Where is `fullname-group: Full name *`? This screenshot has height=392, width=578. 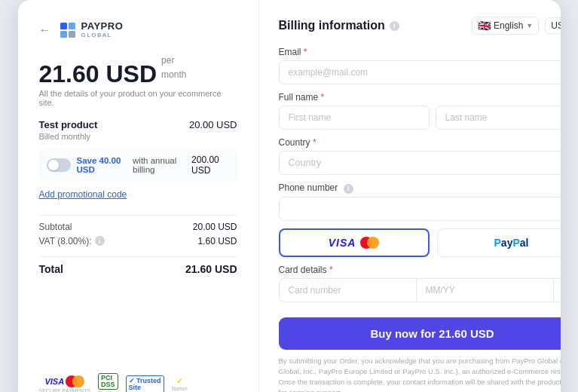 fullname-group: Full name * is located at coordinates (420, 111).